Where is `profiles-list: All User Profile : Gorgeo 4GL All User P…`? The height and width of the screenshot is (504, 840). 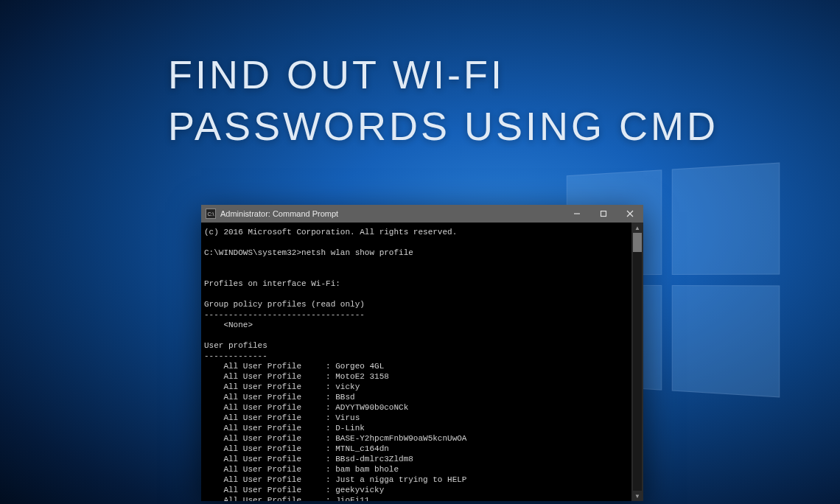
profiles-list: All User Profile : Gorgeo 4GL All User P… is located at coordinates (335, 432).